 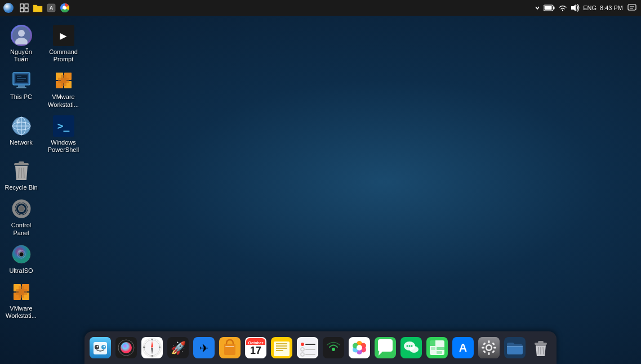 I want to click on language-indicator: ENG, so click(x=590, y=8).